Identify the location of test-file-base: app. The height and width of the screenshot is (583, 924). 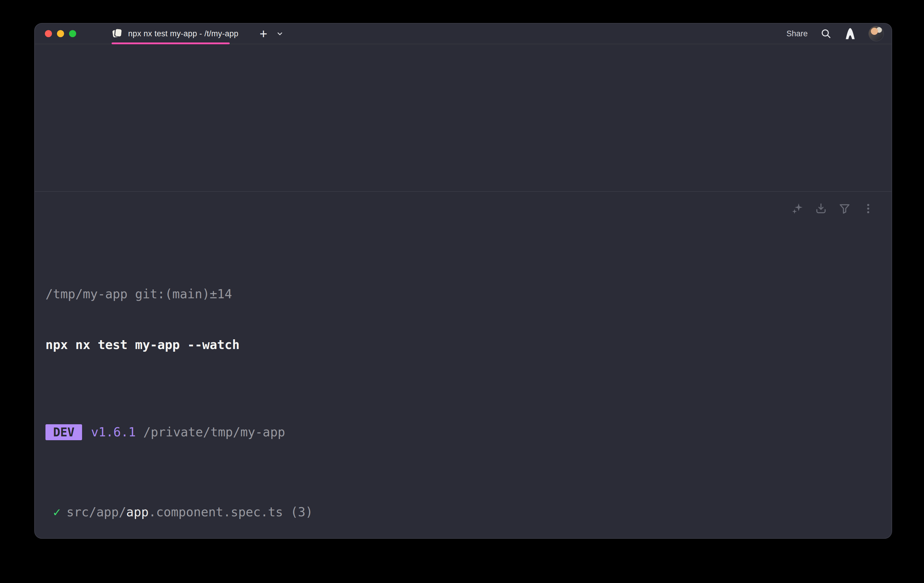
(137, 512).